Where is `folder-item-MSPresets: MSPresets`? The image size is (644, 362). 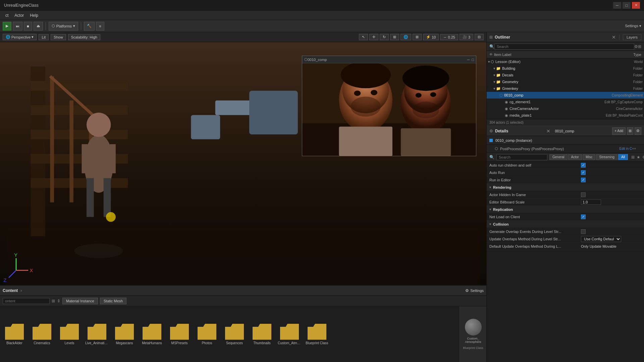 folder-item-MSPresets: MSPresets is located at coordinates (179, 335).